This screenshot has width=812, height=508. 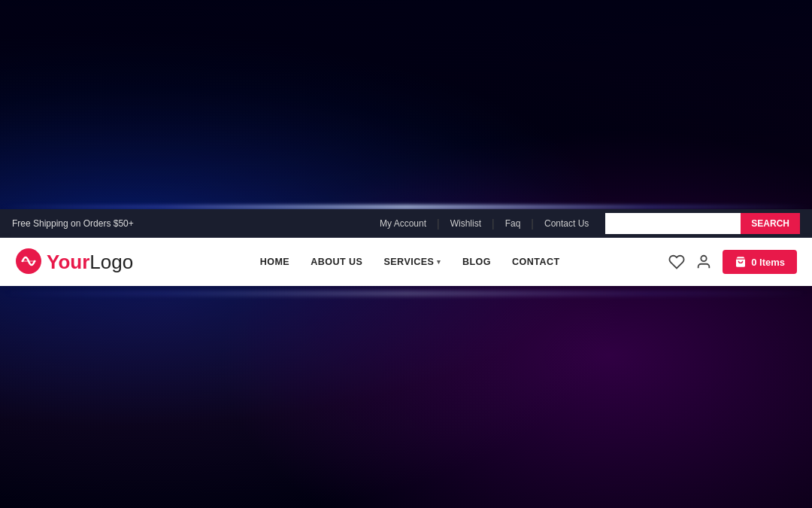 What do you see at coordinates (704, 262) in the screenshot?
I see `user-icon` at bounding box center [704, 262].